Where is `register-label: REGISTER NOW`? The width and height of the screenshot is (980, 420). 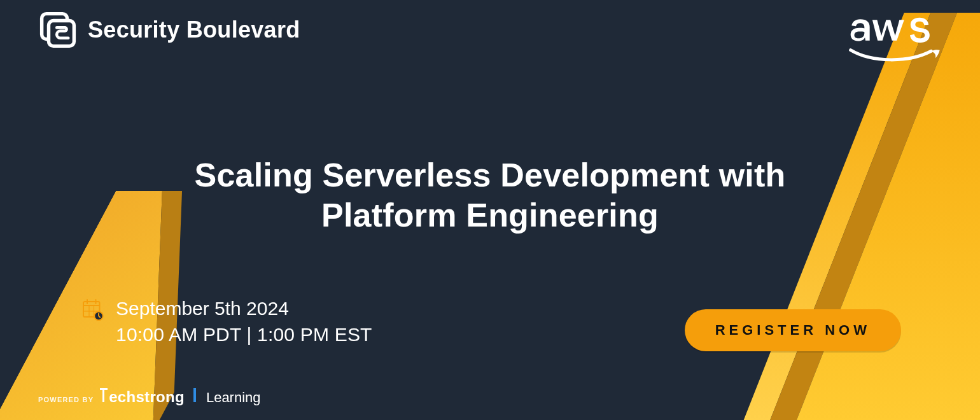 register-label: REGISTER NOW is located at coordinates (793, 330).